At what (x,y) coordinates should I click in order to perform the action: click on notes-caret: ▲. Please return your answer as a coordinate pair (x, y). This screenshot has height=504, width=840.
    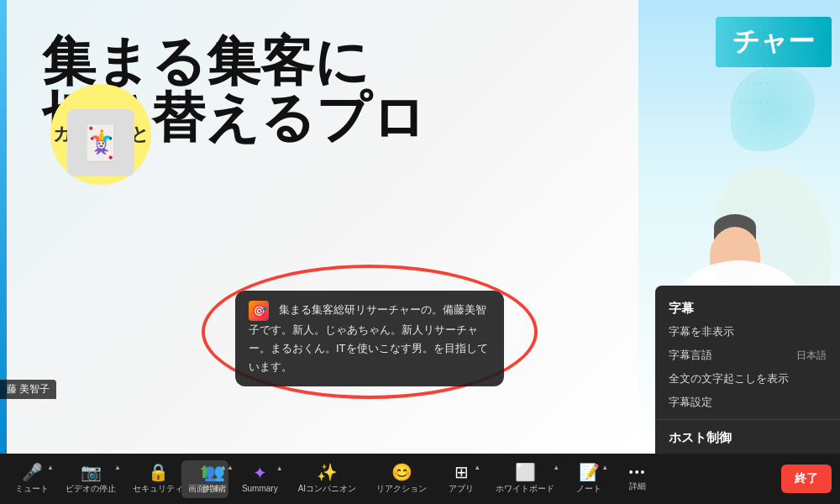
    Looking at the image, I should click on (605, 467).